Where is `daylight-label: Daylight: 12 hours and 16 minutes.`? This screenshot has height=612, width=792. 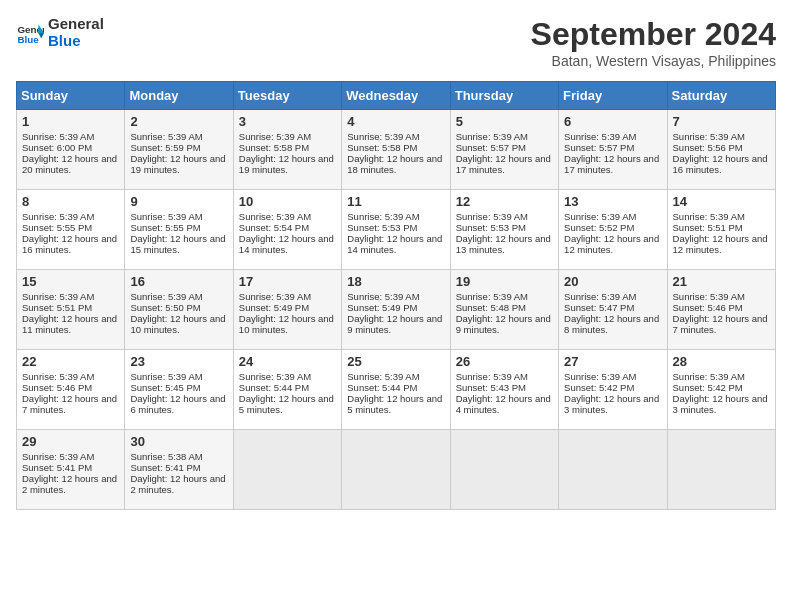
daylight-label: Daylight: 12 hours and 16 minutes. is located at coordinates (70, 244).